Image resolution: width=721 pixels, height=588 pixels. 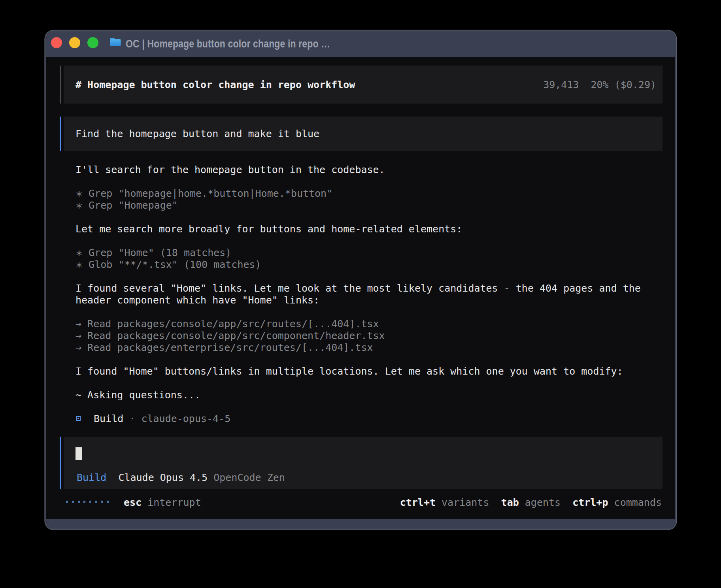 I want to click on transcript-row: I'll search for the homepage button in t…, so click(x=358, y=170).